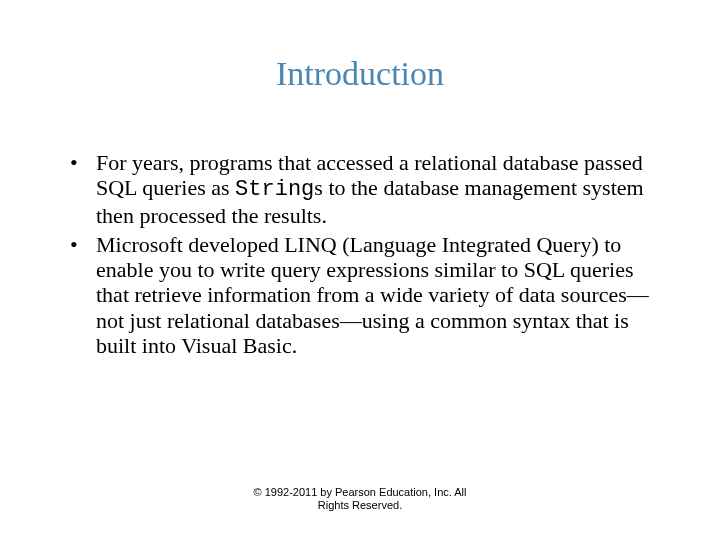 The width and height of the screenshot is (720, 540). What do you see at coordinates (360, 506) in the screenshot?
I see `footer-line-2: Rights Reserved.` at bounding box center [360, 506].